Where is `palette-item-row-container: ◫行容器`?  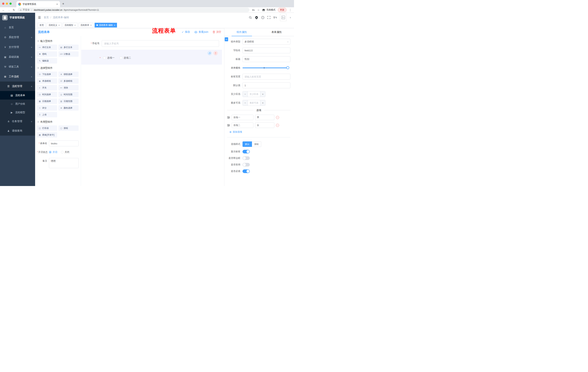
palette-item-row-container: ◫行容器 is located at coordinates (47, 128).